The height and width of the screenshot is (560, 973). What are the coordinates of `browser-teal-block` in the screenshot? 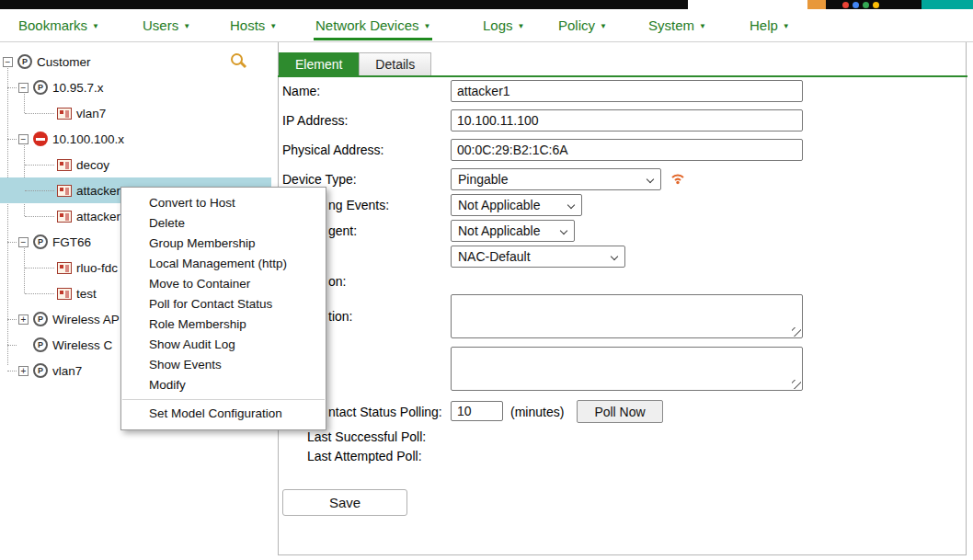 It's located at (947, 5).